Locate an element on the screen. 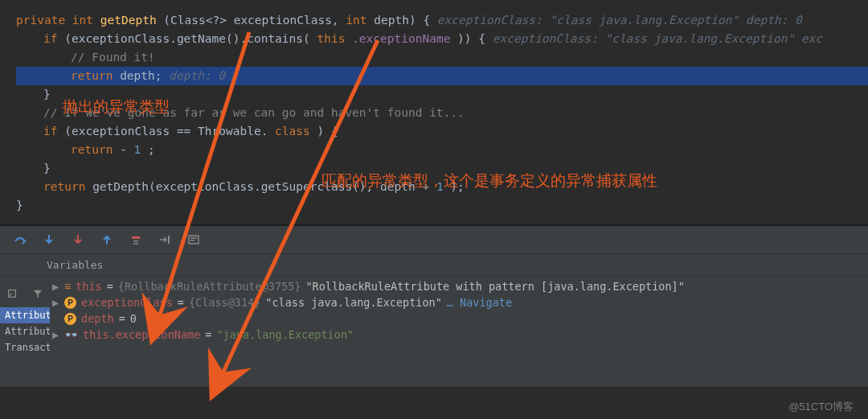 The image size is (868, 419). code-line: // Found it! is located at coordinates (442, 58).